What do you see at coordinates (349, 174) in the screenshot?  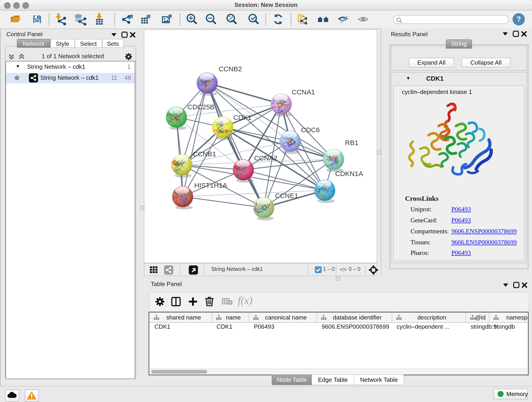 I see `svg-text: CDKN1A` at bounding box center [349, 174].